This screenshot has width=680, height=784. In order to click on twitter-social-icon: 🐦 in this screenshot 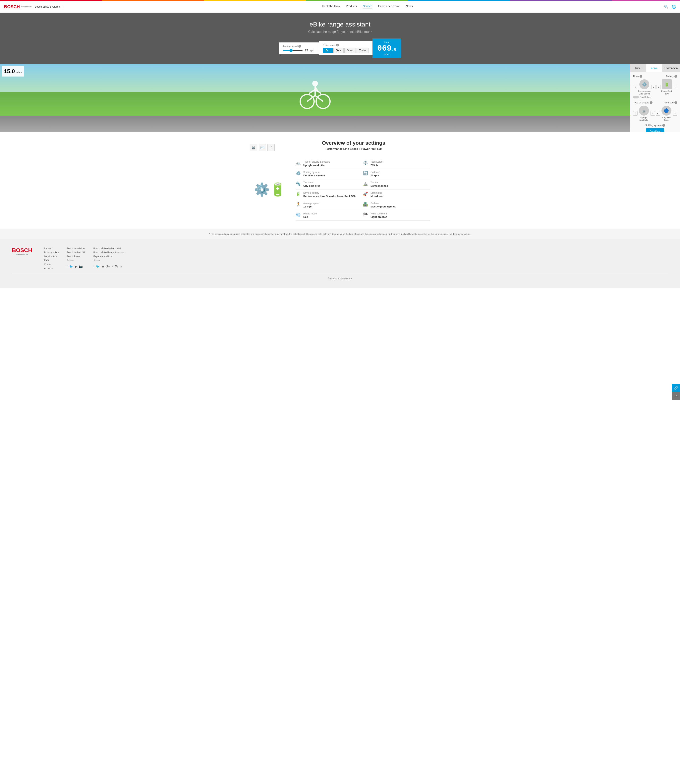, I will do `click(71, 266)`.